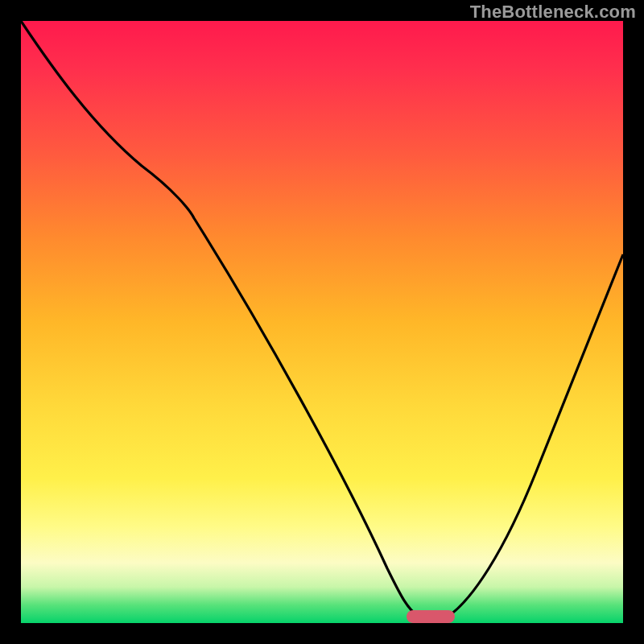 The height and width of the screenshot is (644, 644). I want to click on watermark-text: TheBottleneck.com, so click(553, 12).